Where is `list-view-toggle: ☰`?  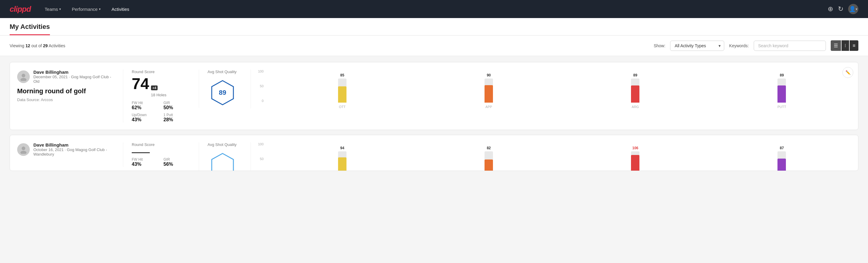 list-view-toggle: ☰ is located at coordinates (836, 46).